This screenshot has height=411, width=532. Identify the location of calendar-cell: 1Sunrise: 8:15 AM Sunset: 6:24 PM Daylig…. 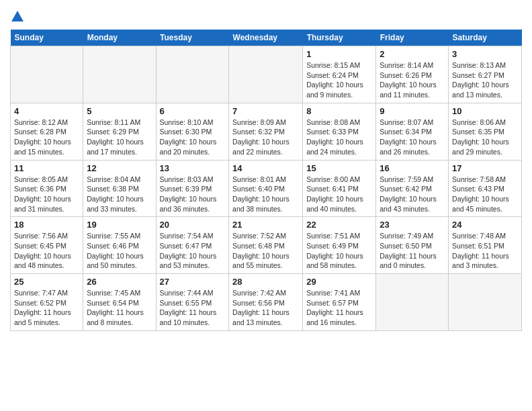
(340, 75).